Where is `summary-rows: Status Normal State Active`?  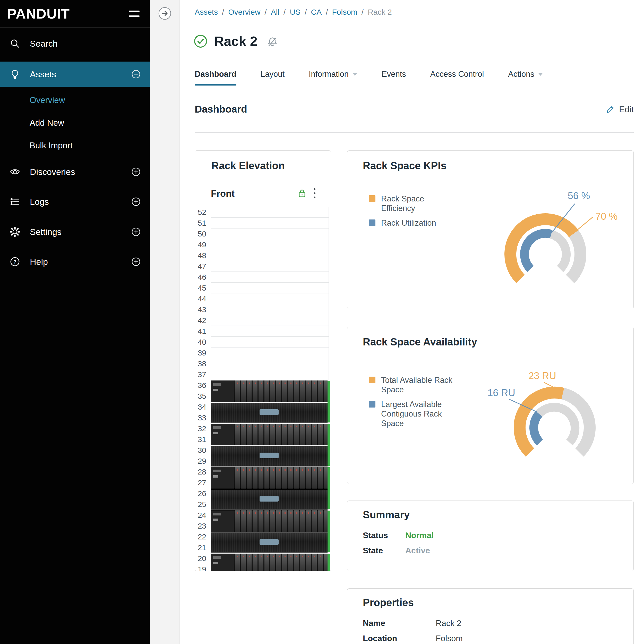 summary-rows: Status Normal State Active is located at coordinates (398, 546).